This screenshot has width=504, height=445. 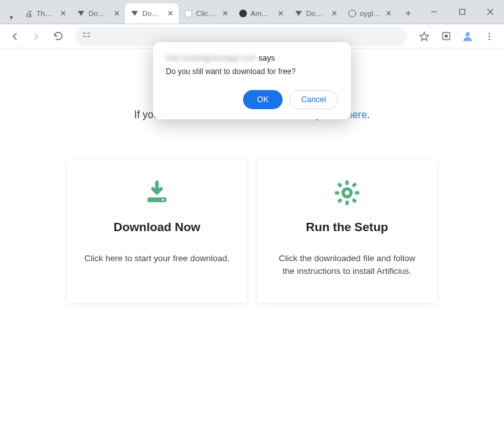 I want to click on browser-tab: American… ✕, so click(x=262, y=13).